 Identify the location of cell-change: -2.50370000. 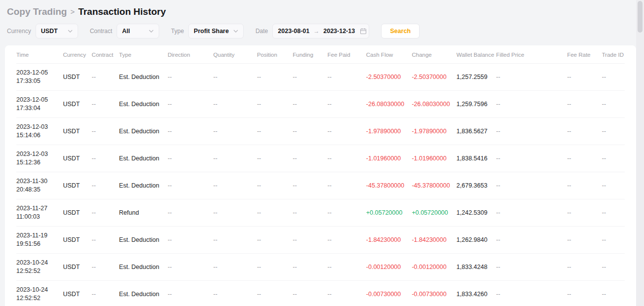
(434, 77).